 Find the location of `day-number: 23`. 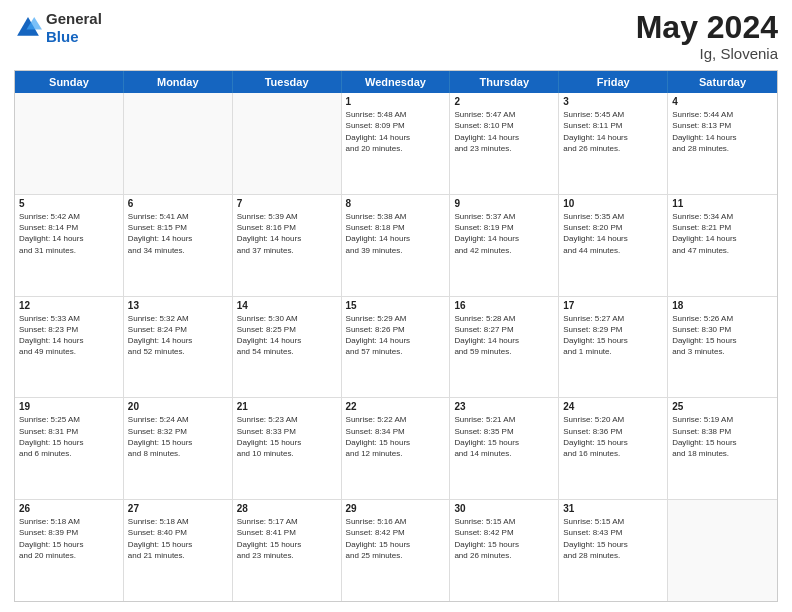

day-number: 23 is located at coordinates (504, 406).